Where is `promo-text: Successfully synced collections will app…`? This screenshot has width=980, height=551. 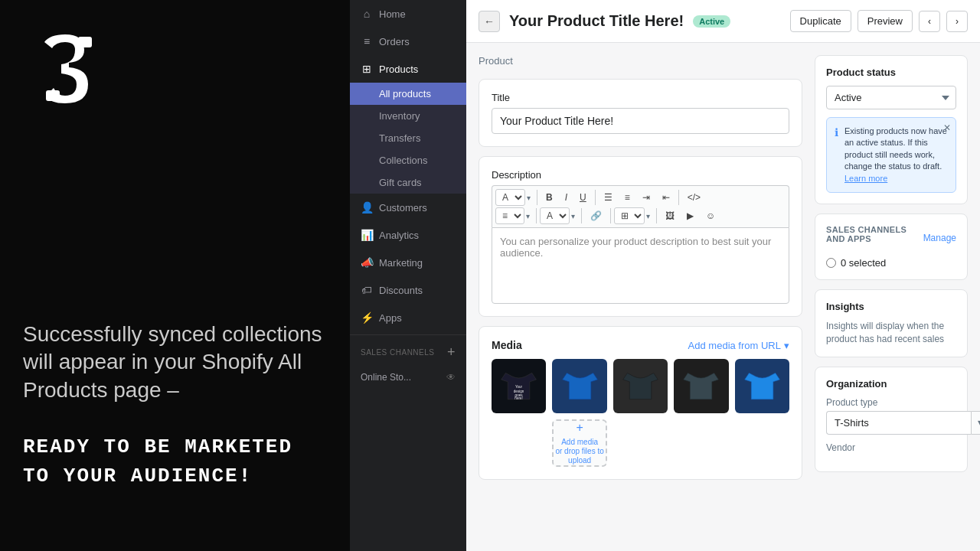 promo-text: Successfully synced collections will app… is located at coordinates (175, 406).